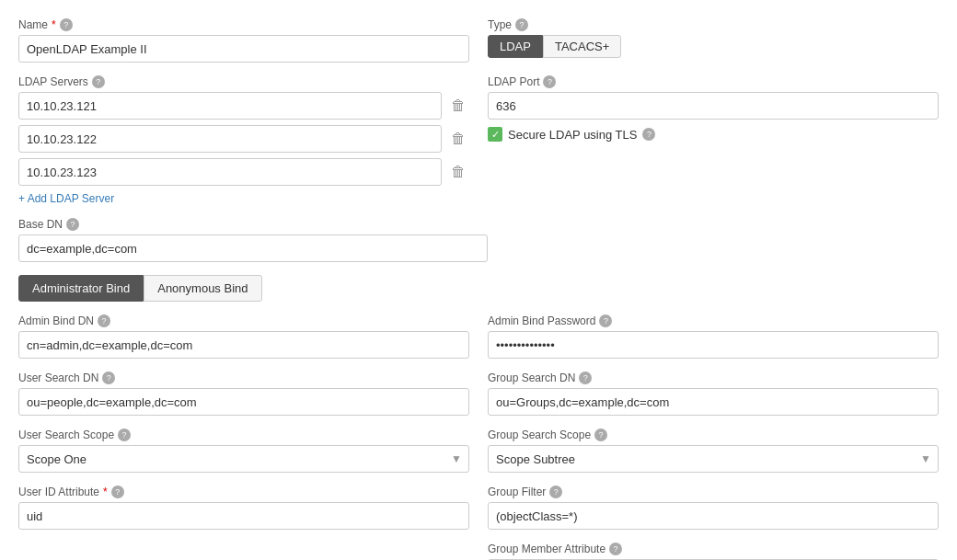  I want to click on group-filter-label-text: Group Filter, so click(517, 492).